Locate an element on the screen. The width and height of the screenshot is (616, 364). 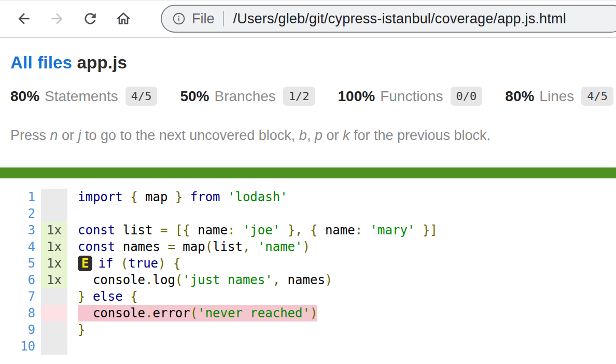
coverage-stat: 100%Functions0/0 is located at coordinates (411, 96).